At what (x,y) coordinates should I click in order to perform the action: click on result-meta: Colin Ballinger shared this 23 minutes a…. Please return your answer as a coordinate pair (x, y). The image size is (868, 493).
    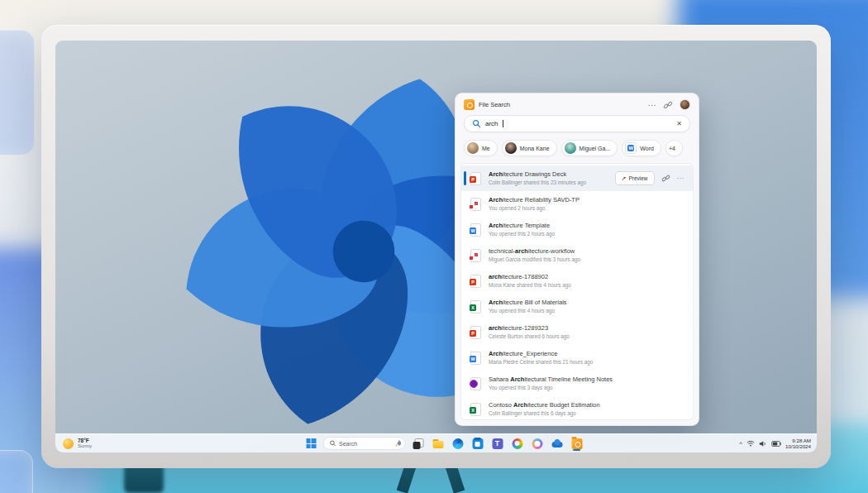
    Looking at the image, I should click on (537, 183).